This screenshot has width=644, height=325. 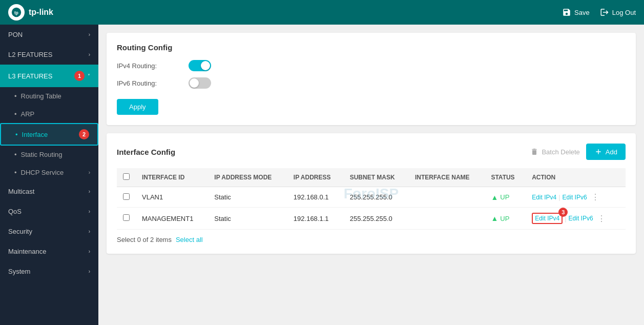 I want to click on header-actions: Save Log Out, so click(x=599, y=12).